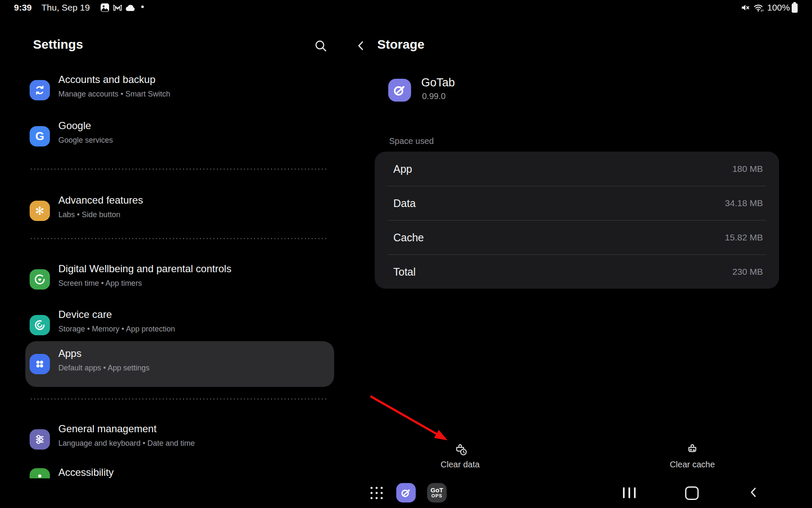 Image resolution: width=812 pixels, height=508 pixels. Describe the element at coordinates (744, 237) in the screenshot. I see `row-value: 15.82 MB` at that location.